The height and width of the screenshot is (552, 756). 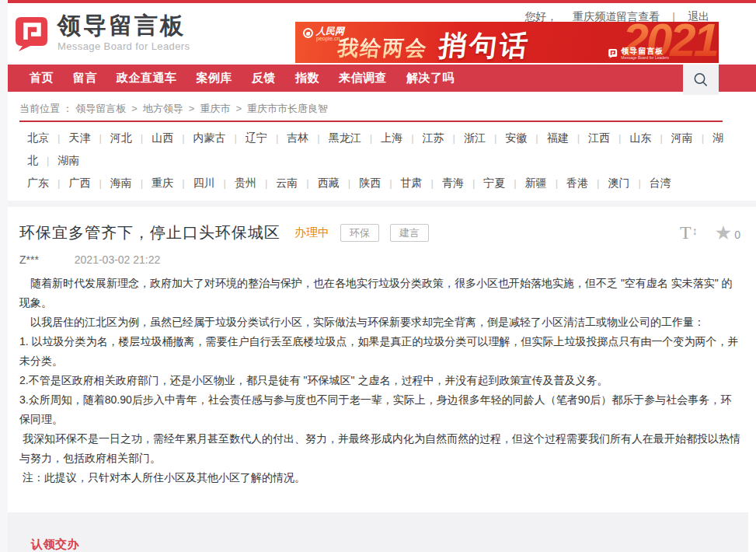 What do you see at coordinates (382, 48) in the screenshot?
I see `banner-slogan-left: 我给两会` at bounding box center [382, 48].